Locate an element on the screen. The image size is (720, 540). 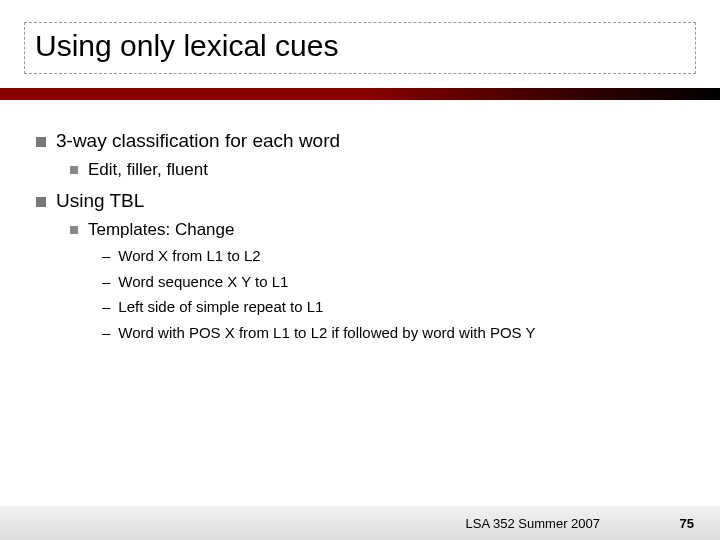
bullet-level2: Edit, filler, fluent is located at coordinates (377, 170).